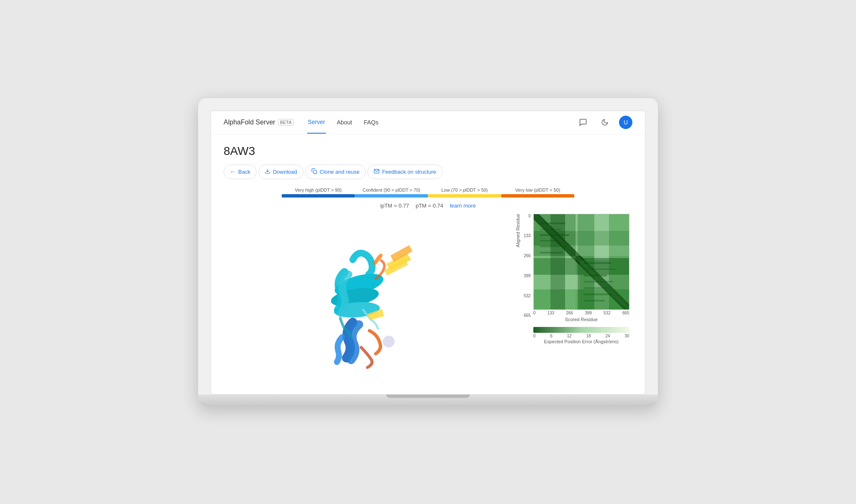 This screenshot has width=856, height=504. Describe the element at coordinates (465, 190) in the screenshot. I see `conf-label-2: Low (70 > plDDT > 50)` at that location.